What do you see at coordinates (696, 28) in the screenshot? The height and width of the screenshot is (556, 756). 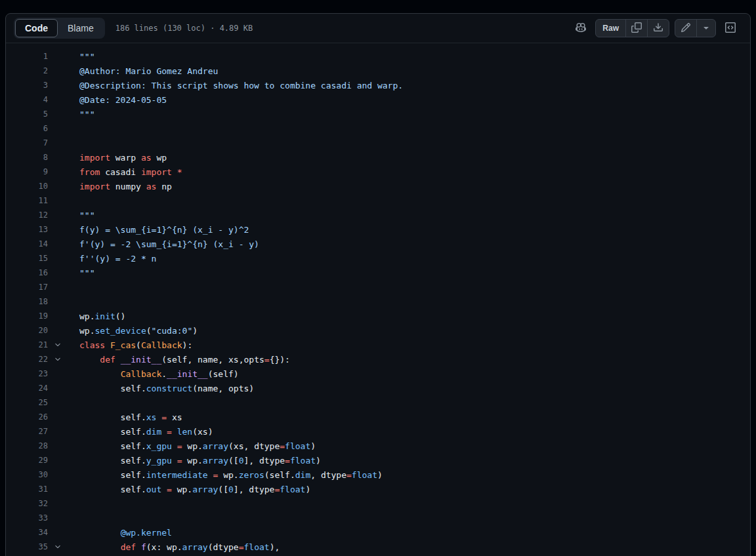 I see `edit-group` at bounding box center [696, 28].